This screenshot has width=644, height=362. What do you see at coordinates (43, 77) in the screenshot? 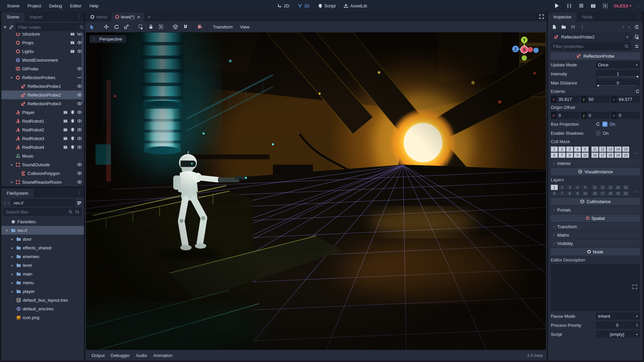
I see `tree-row: ▾ ReflectionProbes` at bounding box center [43, 77].